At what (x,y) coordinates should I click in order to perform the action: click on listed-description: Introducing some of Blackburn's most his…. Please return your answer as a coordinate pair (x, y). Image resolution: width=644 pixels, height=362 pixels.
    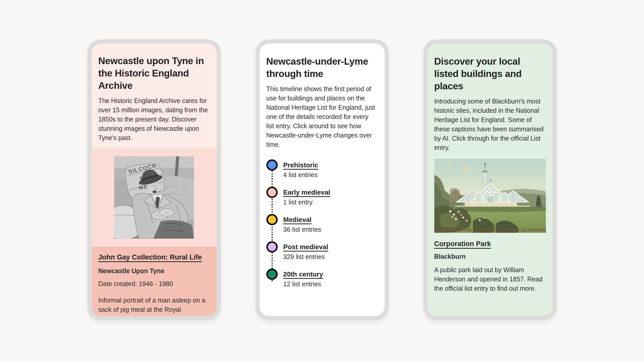
    Looking at the image, I should click on (490, 124).